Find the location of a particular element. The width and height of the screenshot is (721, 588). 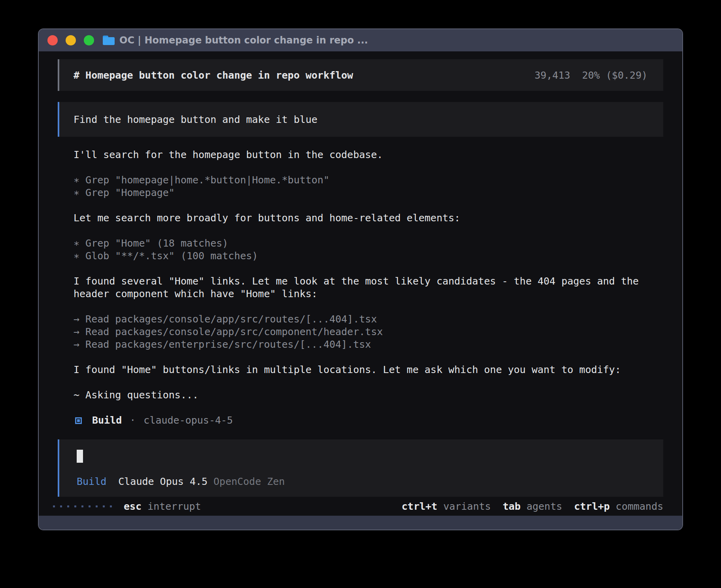

session-header: # Homepage button color change in repo w… is located at coordinates (360, 75).